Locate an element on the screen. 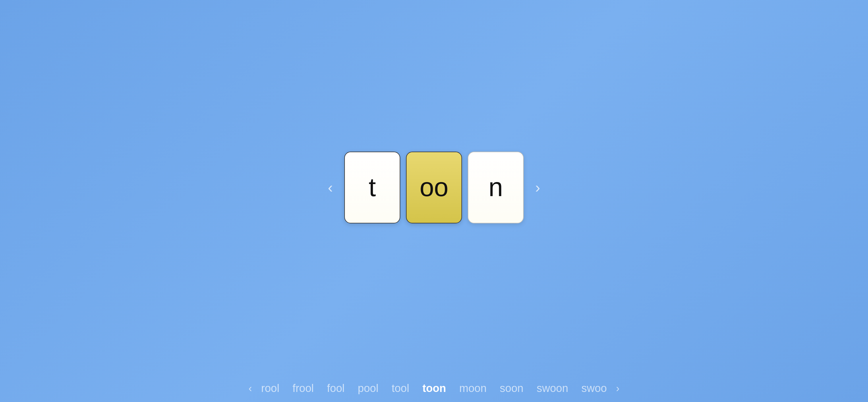 This screenshot has width=868, height=402. word-item-word-swoo: swoo is located at coordinates (594, 388).